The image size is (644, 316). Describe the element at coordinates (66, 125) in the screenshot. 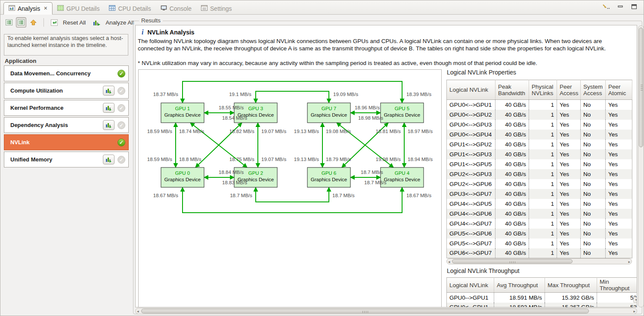

I see `sidebar-item-dependency-analysis: Dependency Analysis✓` at that location.